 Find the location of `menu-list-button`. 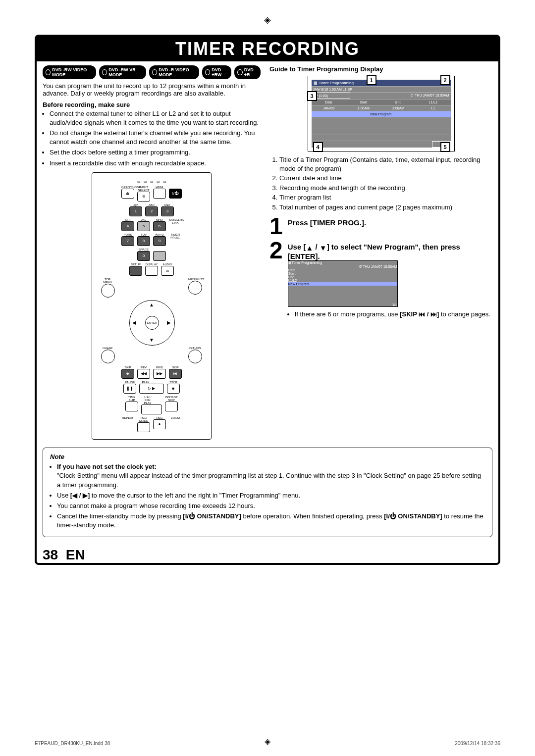

menu-list-button is located at coordinates (195, 288).